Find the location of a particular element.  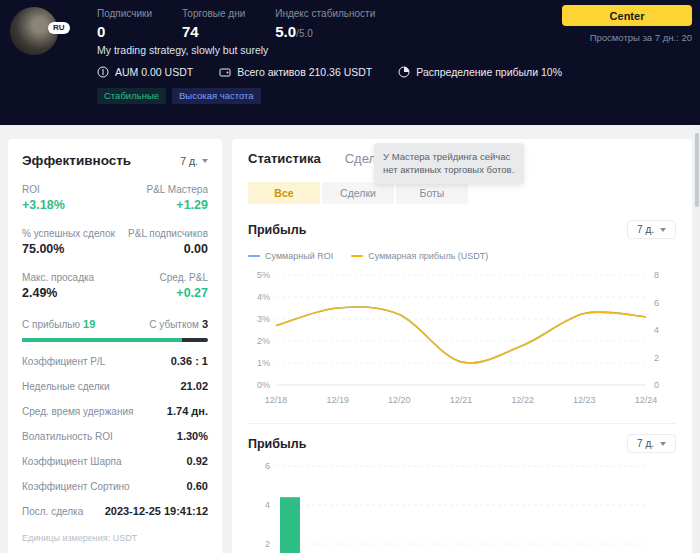

stat-subscribers: Подписчики 0 is located at coordinates (124, 24).